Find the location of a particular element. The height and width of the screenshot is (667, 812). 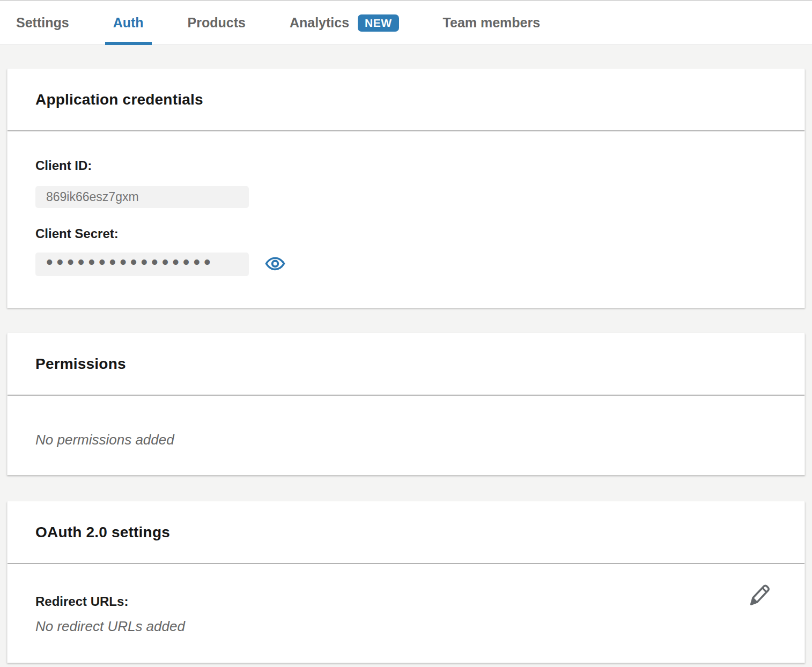

no-redirect-urls-text: No redirect URLs added is located at coordinates (406, 626).